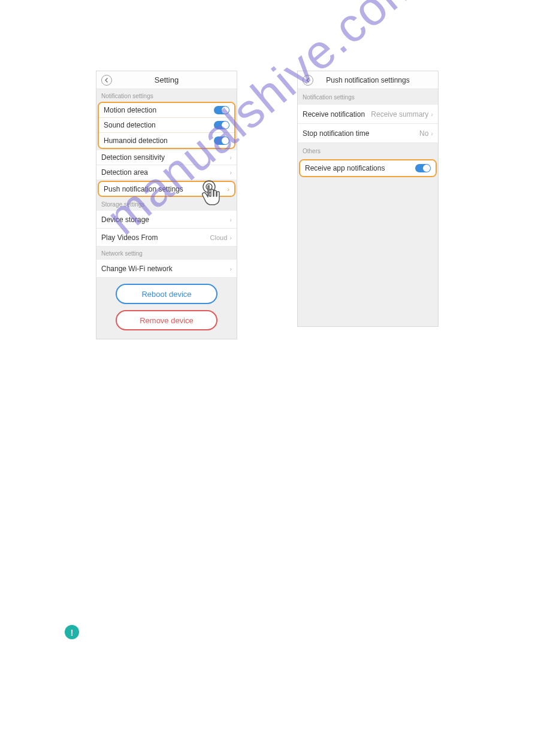  Describe the element at coordinates (400, 114) in the screenshot. I see `row-value: Receive summary` at that location.